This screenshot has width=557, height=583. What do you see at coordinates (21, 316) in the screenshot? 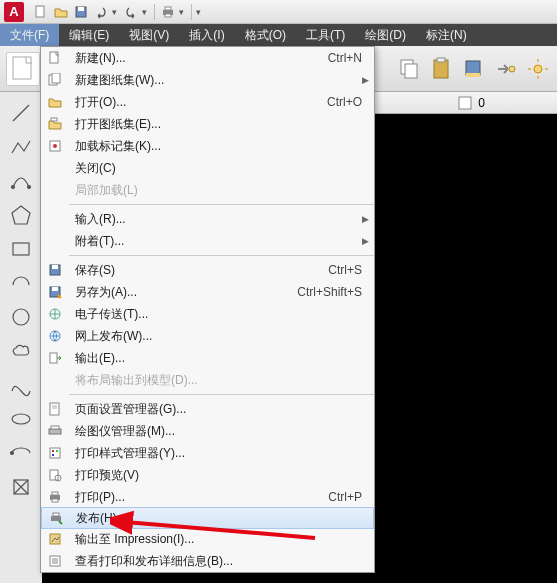
I see `circle-tool` at bounding box center [21, 316].